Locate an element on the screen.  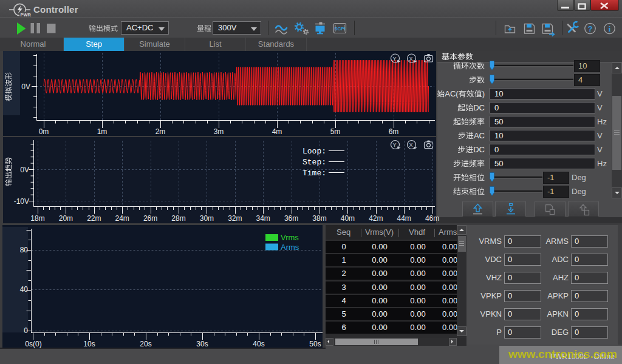
svg-text: 28m is located at coordinates (179, 218).